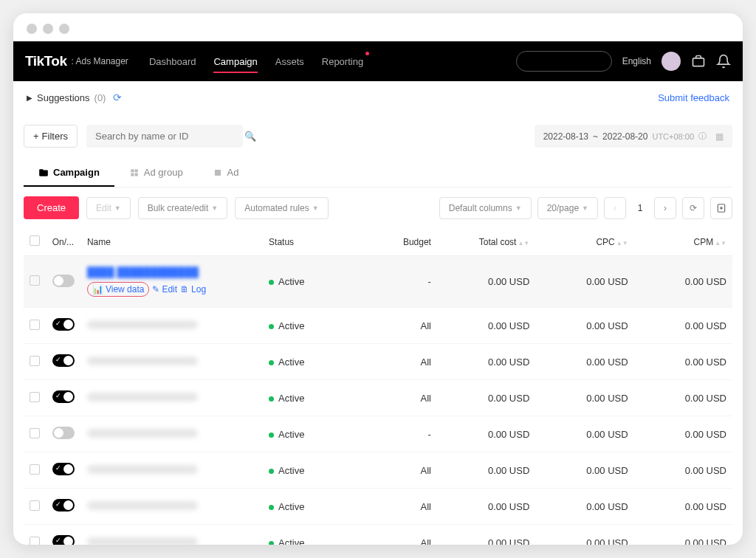 The image size is (756, 558). I want to click on filters-label: Filters, so click(55, 136).